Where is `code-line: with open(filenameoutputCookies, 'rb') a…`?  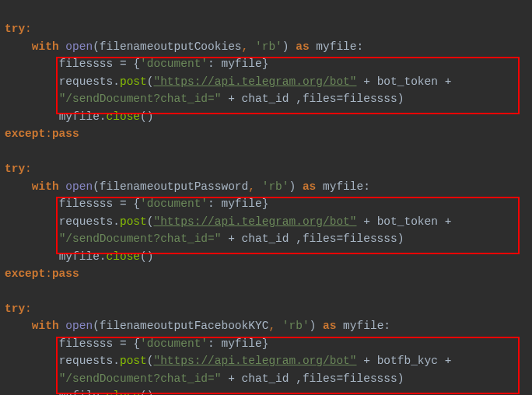
code-line: with open(filenameoutputCookies, 'rb') a… is located at coordinates (184, 47).